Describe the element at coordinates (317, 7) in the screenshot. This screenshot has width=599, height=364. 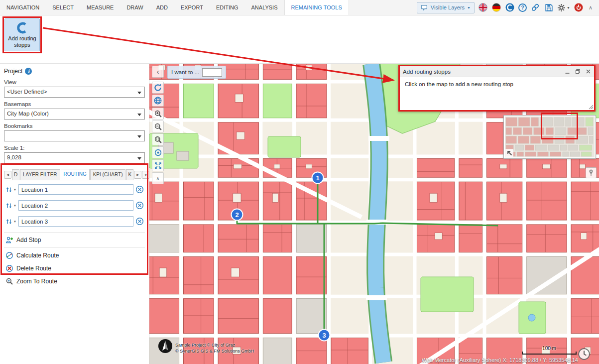
I see `tab-remaining-tools: REMAINING TOOLS` at that location.